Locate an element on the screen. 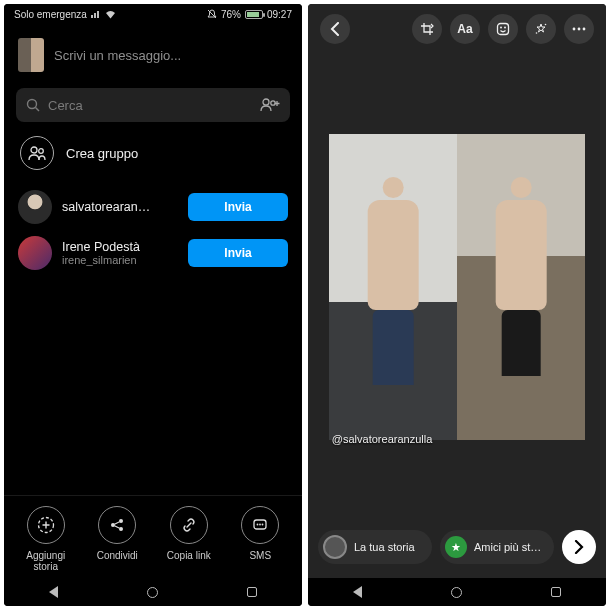  group-icon is located at coordinates (37, 153).